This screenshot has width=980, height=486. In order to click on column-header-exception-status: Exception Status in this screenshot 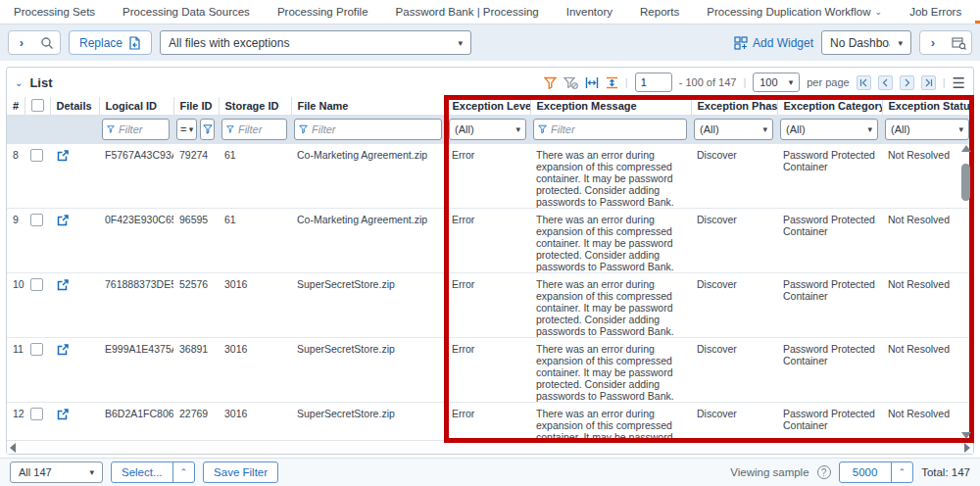, I will do `click(927, 106)`.